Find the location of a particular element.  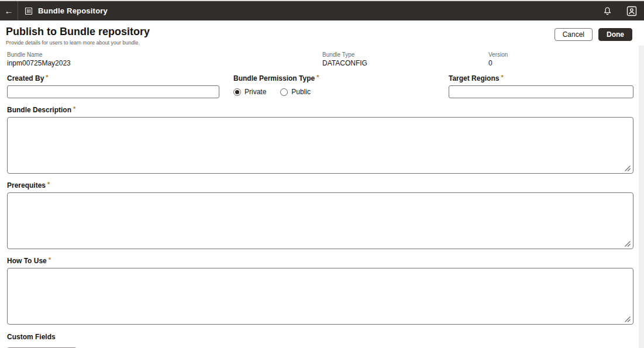

radio-private-circle is located at coordinates (237, 92).